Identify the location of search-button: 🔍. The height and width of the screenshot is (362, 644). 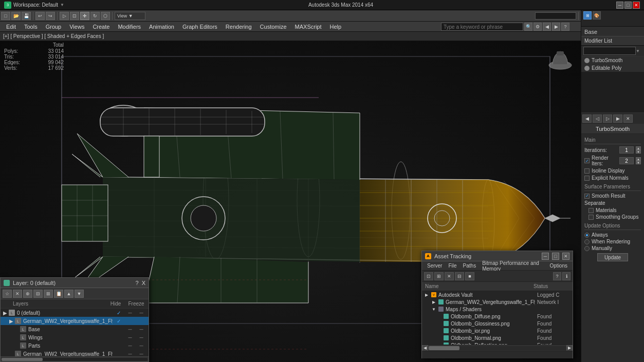
(528, 27).